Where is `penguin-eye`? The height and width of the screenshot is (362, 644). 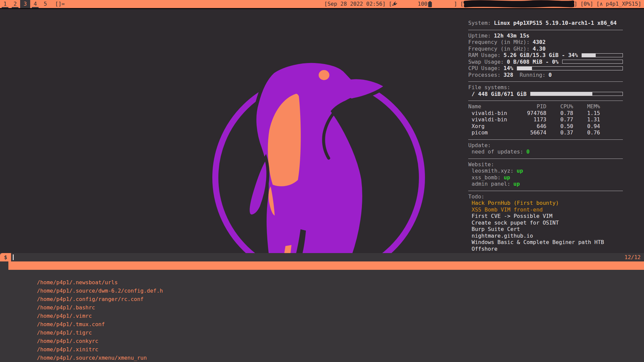 penguin-eye is located at coordinates (324, 75).